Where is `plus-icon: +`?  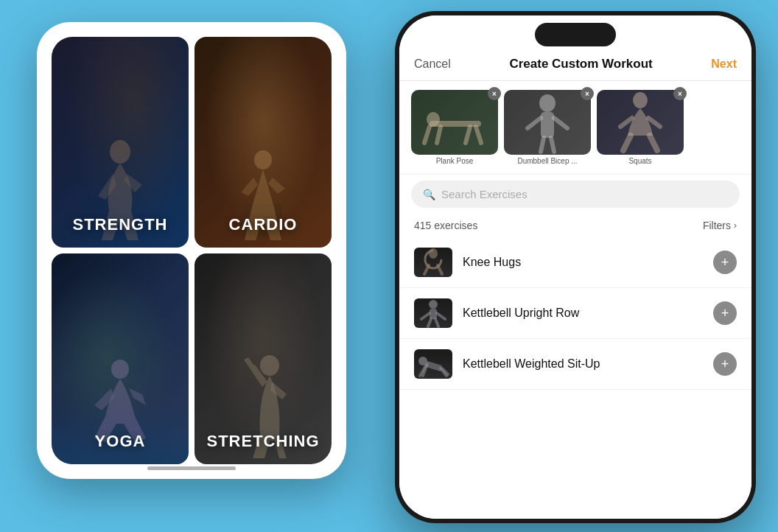
plus-icon: + is located at coordinates (725, 262).